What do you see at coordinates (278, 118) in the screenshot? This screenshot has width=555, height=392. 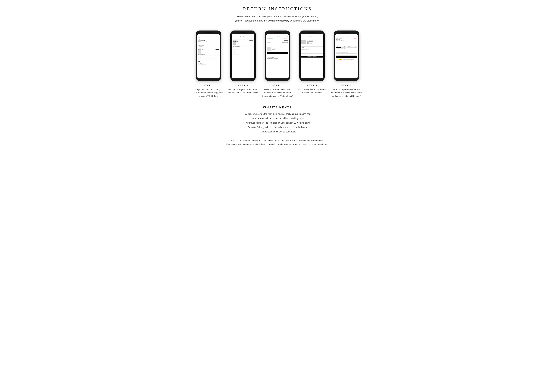 I see `whats-next-item-2: - Your request will be processed within …` at bounding box center [278, 118].